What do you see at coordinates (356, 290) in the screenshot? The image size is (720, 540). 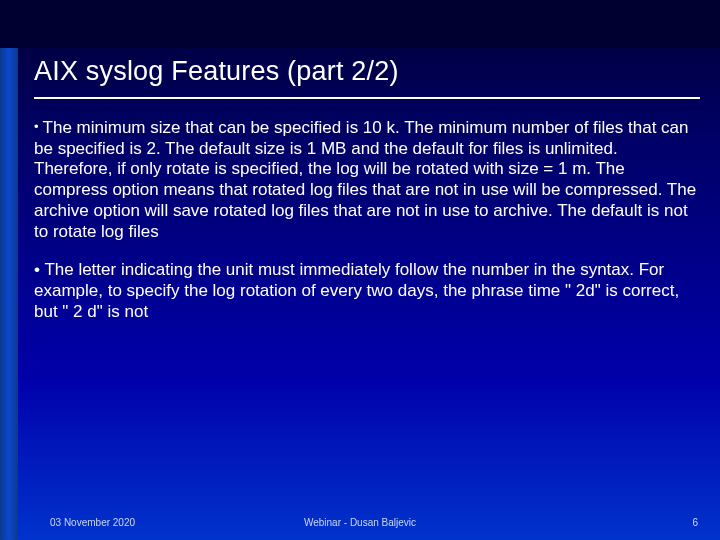 I see `bullet-text: The letter indicating the unit must imme…` at bounding box center [356, 290].